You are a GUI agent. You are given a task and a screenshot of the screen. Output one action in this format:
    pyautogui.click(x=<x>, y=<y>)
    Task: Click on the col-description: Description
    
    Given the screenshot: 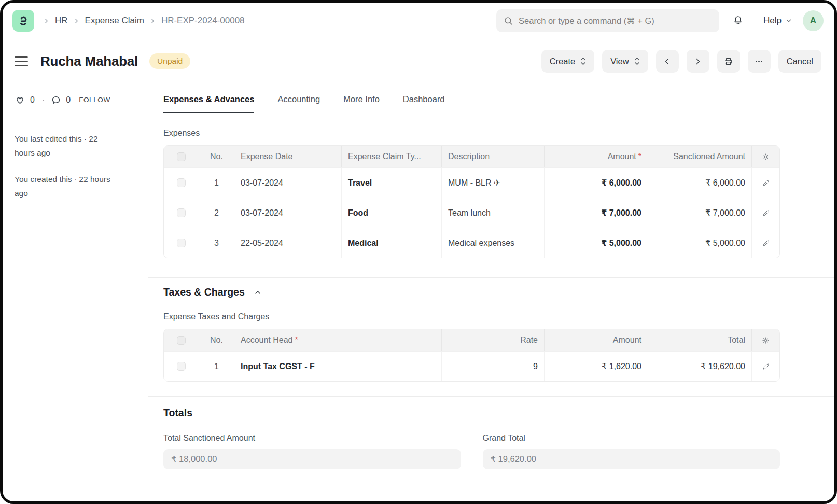 What is the action you would take?
    pyautogui.click(x=493, y=157)
    